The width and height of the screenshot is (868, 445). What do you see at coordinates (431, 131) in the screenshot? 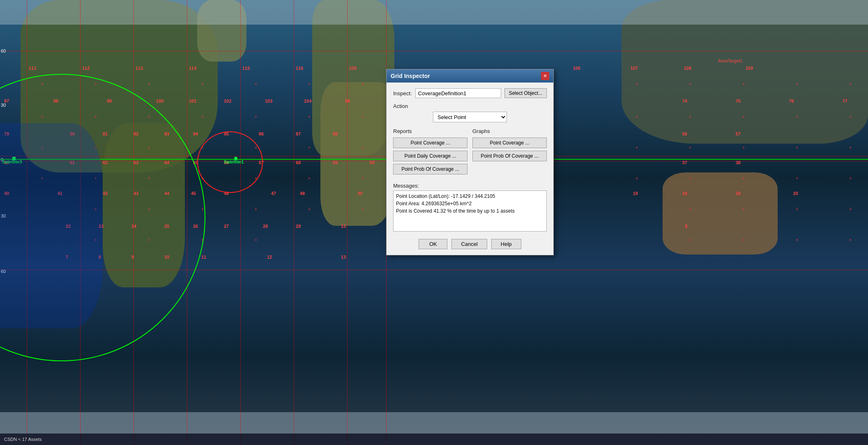
I see `reports-title: Reports` at bounding box center [431, 131].